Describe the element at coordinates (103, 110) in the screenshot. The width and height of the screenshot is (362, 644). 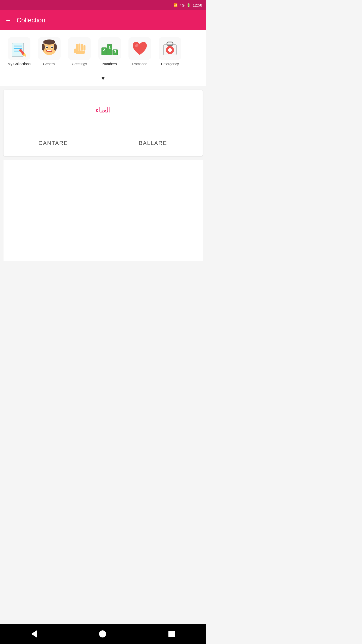
I see `flashcard-question: الغناء` at that location.